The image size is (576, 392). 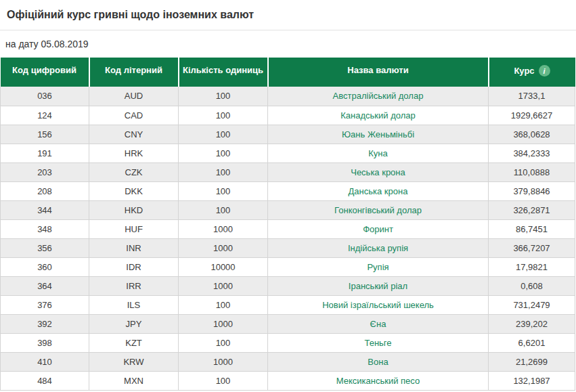 What do you see at coordinates (378, 286) in the screenshot?
I see `currency-name-link: Іранський ріал` at bounding box center [378, 286].